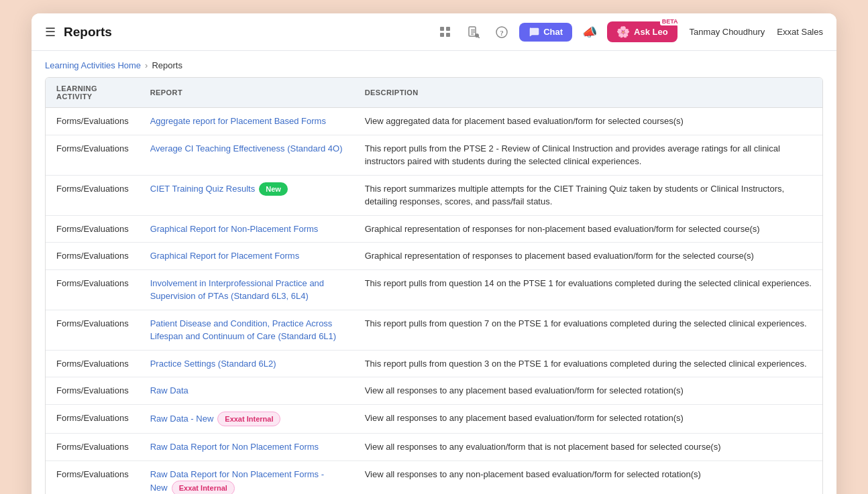 The width and height of the screenshot is (868, 494). I want to click on chat-icon, so click(534, 32).